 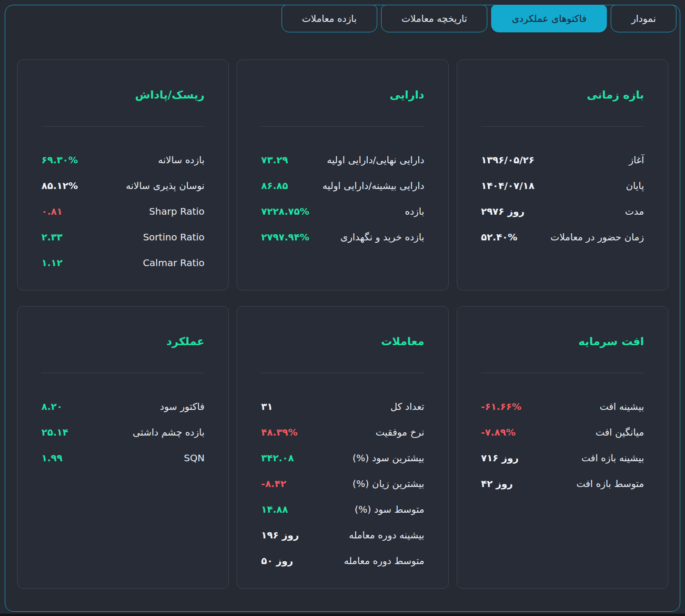 What do you see at coordinates (508, 186) in the screenshot?
I see `stat-value: ۱۴۰۴/۰۷/۱۸` at bounding box center [508, 186].